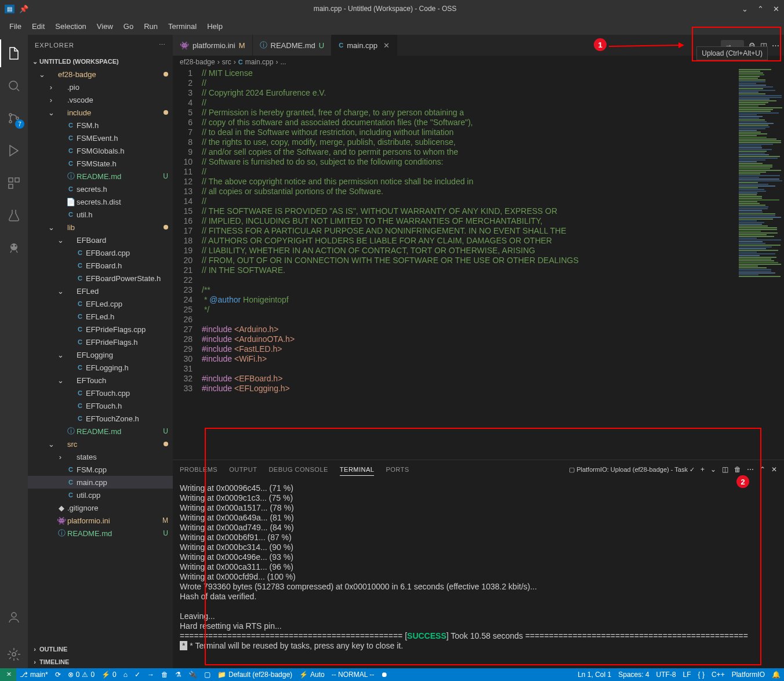 The image size is (784, 681). I want to click on panel-tab-output: OUTPUT, so click(243, 469).